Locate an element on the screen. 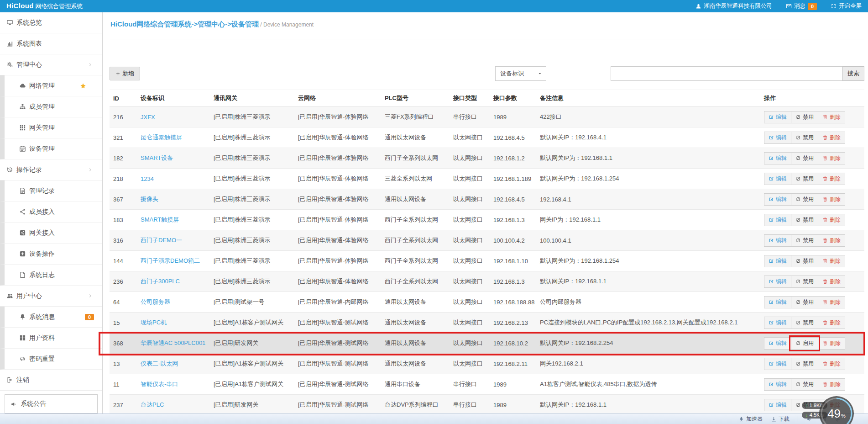  company-menu: 湖南华辰智通科技有限公司 is located at coordinates (734, 6).